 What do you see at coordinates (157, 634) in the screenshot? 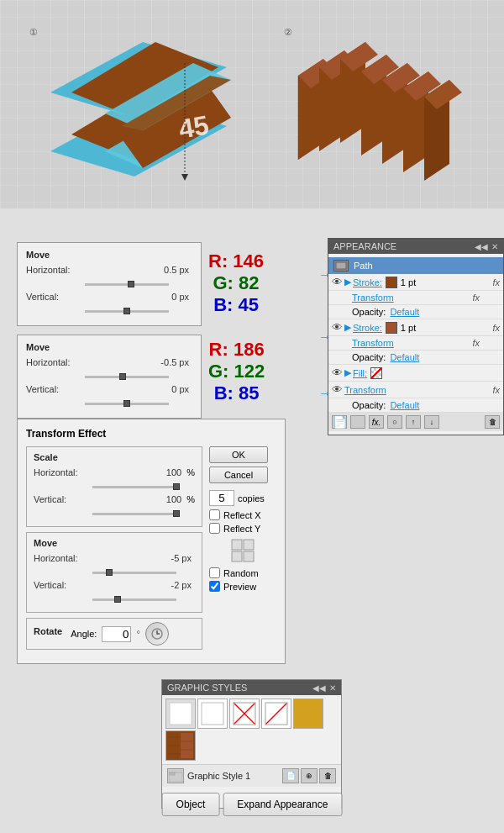
I see `rotate-button` at bounding box center [157, 634].